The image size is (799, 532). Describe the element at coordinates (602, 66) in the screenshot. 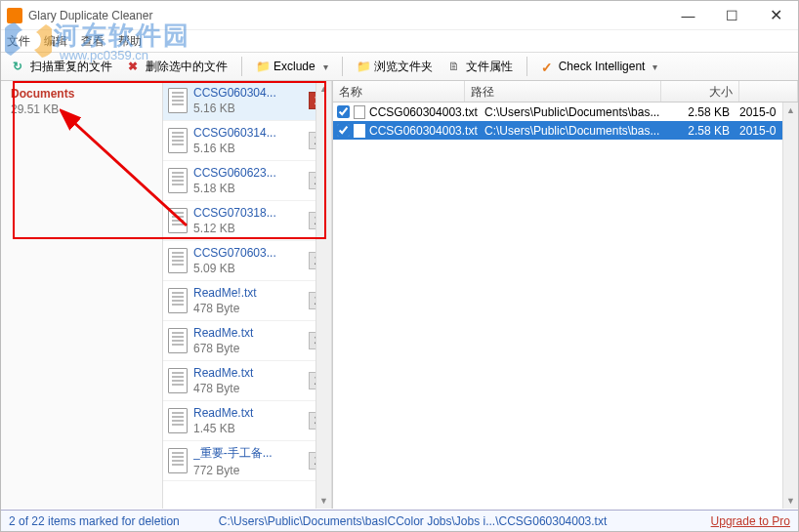

I see `check-label: Check Intelligent` at that location.